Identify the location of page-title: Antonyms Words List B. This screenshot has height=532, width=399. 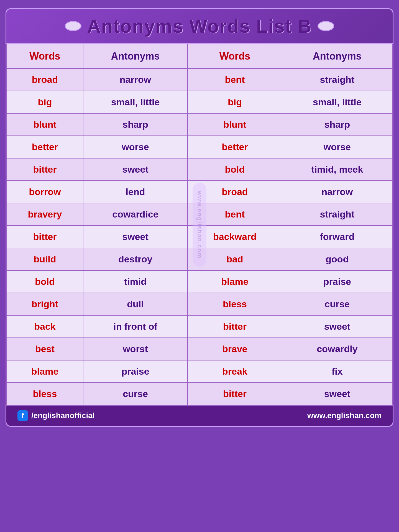
(200, 26).